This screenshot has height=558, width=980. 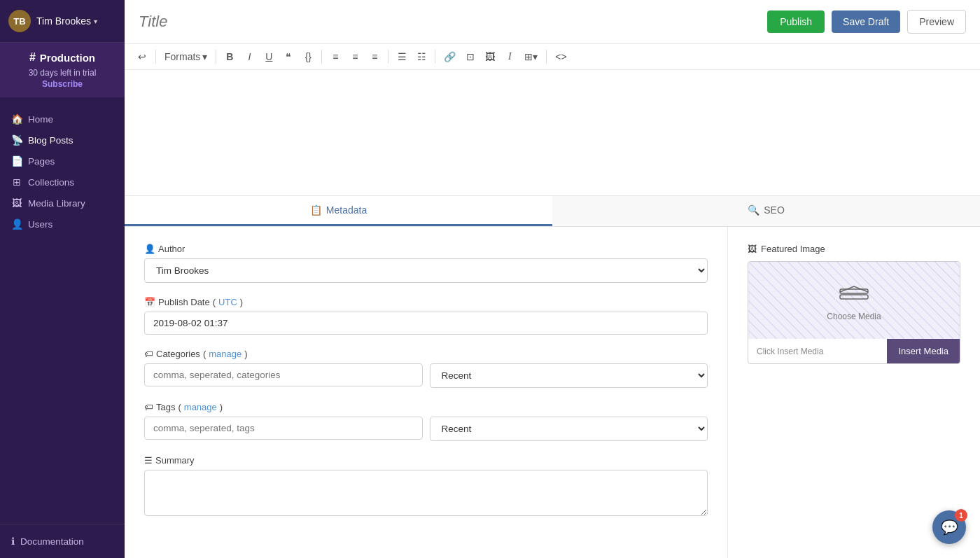 What do you see at coordinates (269, 57) in the screenshot?
I see `underline-button: U` at bounding box center [269, 57].